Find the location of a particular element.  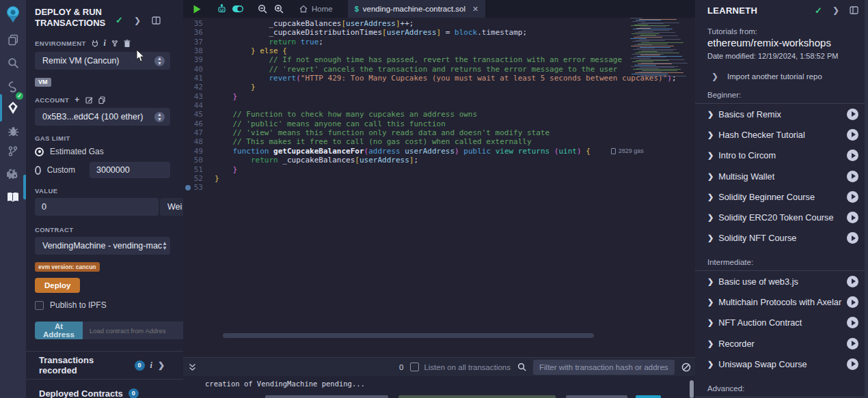

remix-logo-icon is located at coordinates (13, 14).